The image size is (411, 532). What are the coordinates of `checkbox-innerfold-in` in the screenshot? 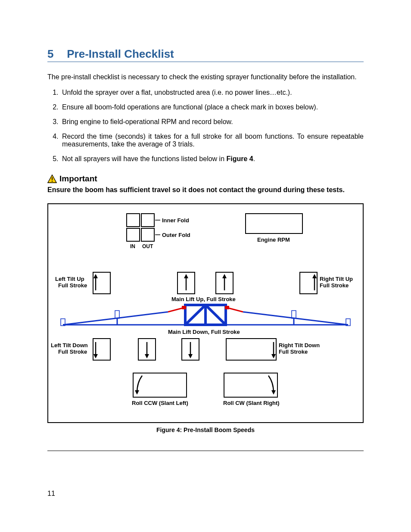 It's located at (133, 220).